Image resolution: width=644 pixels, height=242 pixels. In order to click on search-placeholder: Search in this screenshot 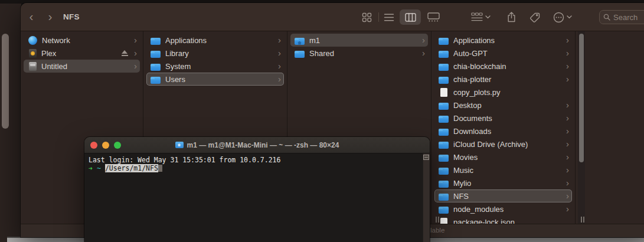, I will do `click(626, 18)`.